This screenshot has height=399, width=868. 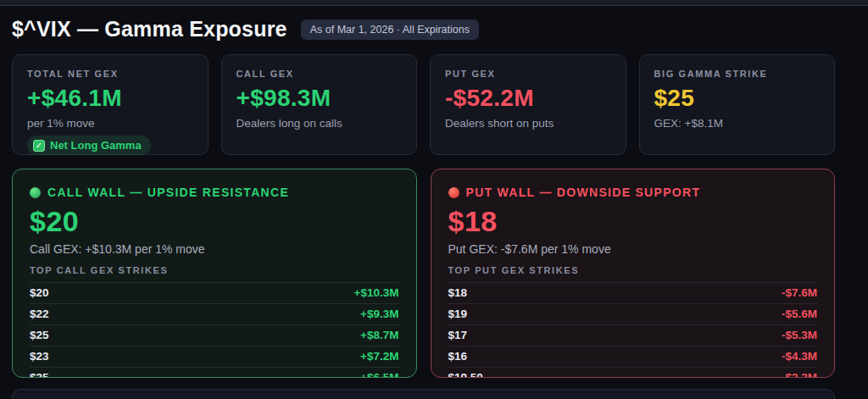 What do you see at coordinates (380, 335) in the screenshot?
I see `gex-cell: +$8.7M` at bounding box center [380, 335].